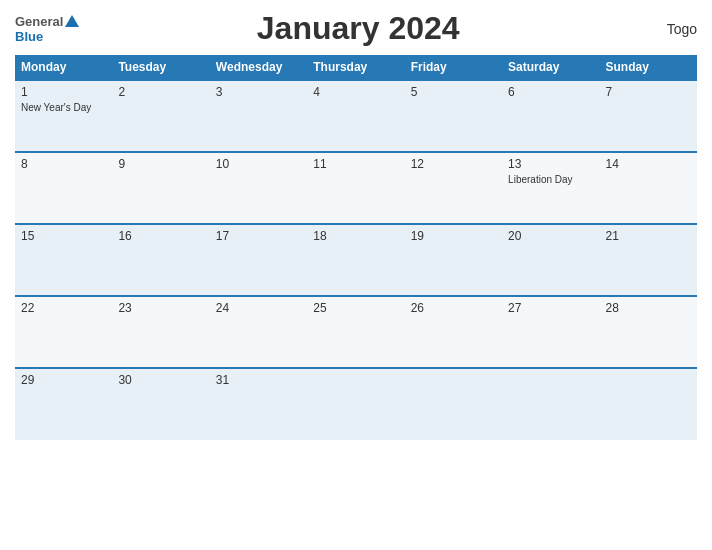 This screenshot has height=550, width=712. I want to click on day-number: 5, so click(454, 92).